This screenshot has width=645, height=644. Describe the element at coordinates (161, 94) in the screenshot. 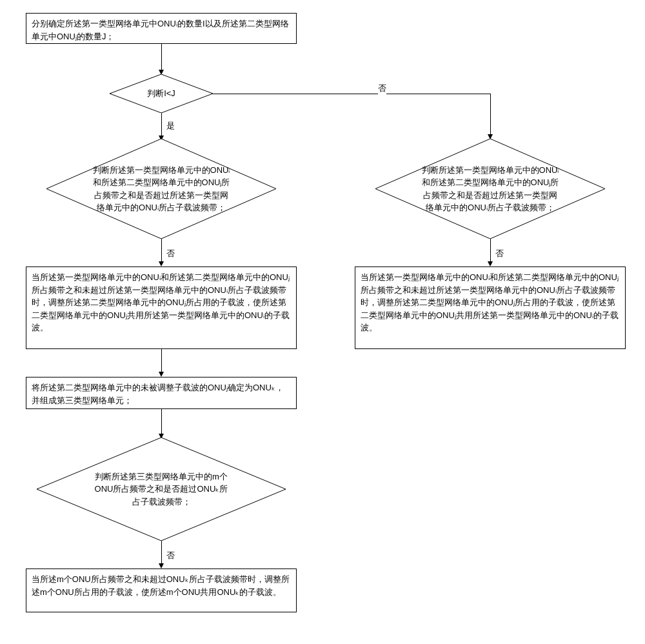

I see `decision-ij-text: 判断I<J` at that location.